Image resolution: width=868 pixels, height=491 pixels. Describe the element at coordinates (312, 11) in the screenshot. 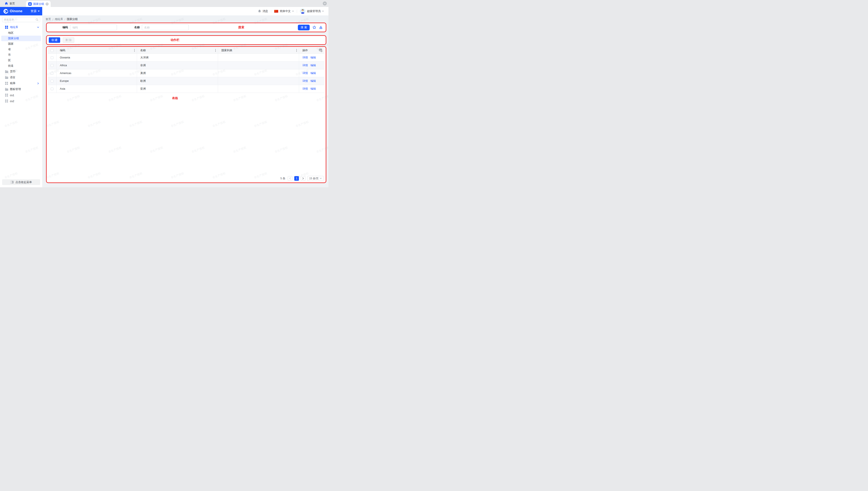

I see `user-menu: 超级管理员` at that location.